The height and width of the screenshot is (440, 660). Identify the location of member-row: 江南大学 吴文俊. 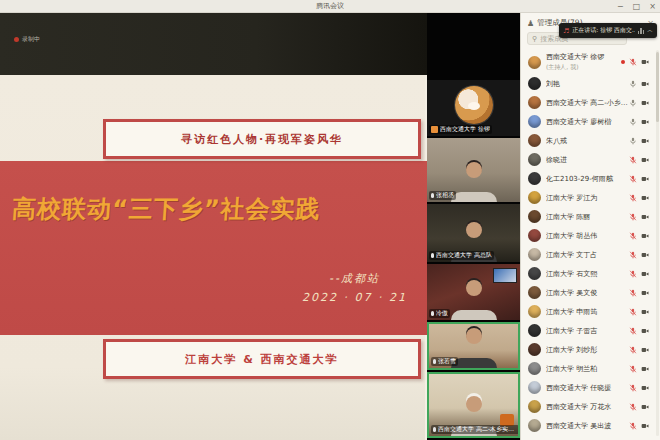
(588, 292).